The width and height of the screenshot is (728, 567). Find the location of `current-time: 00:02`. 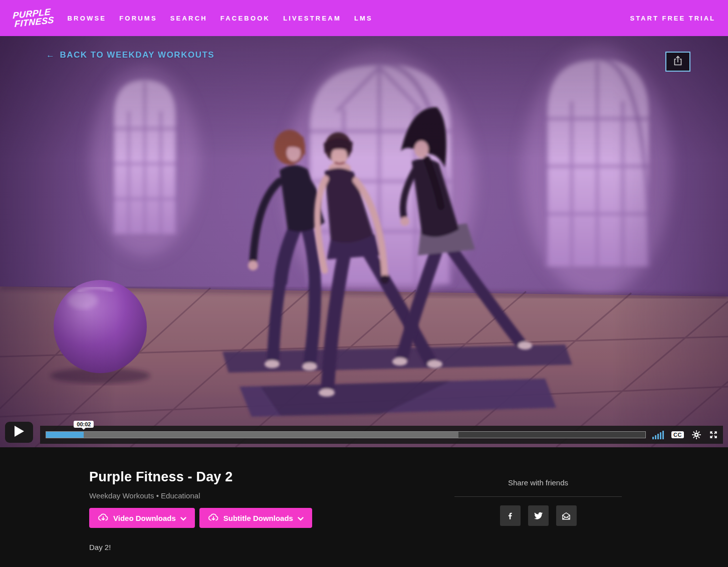

current-time: 00:02 is located at coordinates (84, 424).